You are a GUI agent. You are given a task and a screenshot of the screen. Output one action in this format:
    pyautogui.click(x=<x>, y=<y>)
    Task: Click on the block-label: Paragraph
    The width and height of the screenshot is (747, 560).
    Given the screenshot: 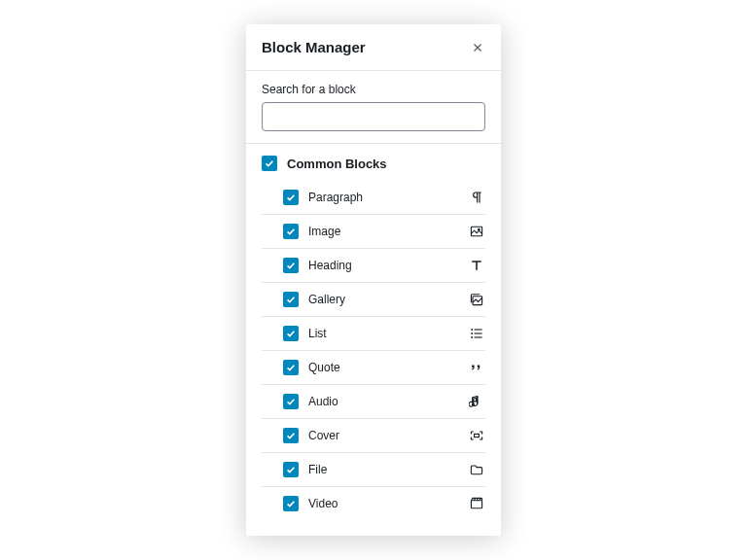 What is the action you would take?
    pyautogui.click(x=383, y=197)
    